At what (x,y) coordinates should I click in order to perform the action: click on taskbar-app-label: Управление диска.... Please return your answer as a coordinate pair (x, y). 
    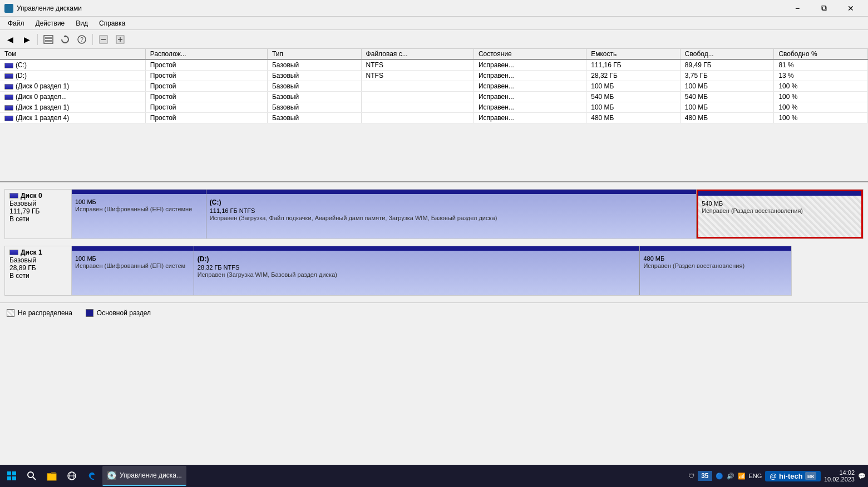
    Looking at the image, I should click on (151, 475).